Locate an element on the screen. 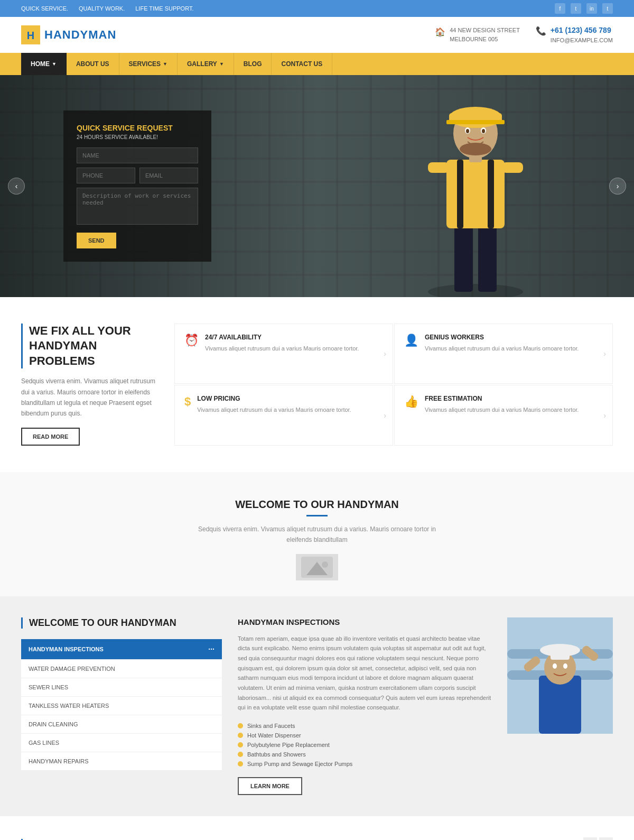  learn-more-button: LEARN MORE is located at coordinates (270, 786).